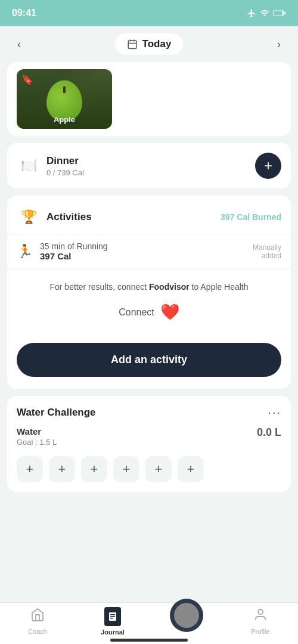 This screenshot has width=298, height=644. I want to click on water-label: Water, so click(37, 432).